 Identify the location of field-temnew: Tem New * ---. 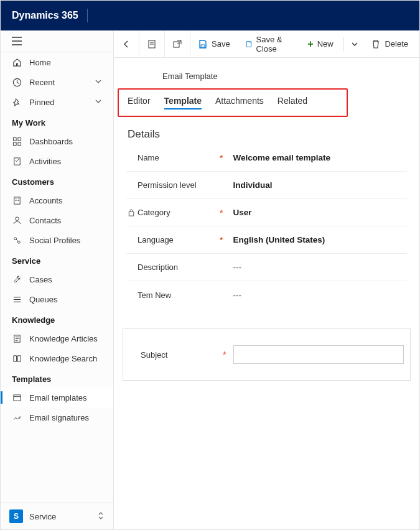
(266, 295).